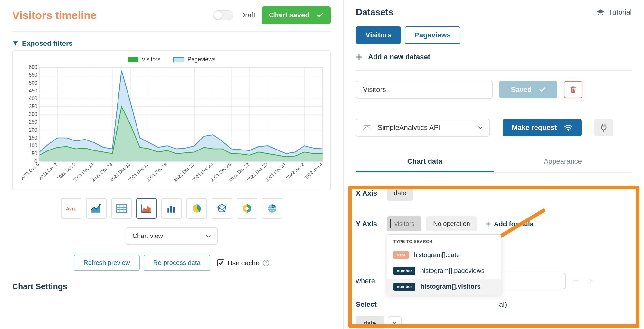 This screenshot has width=644, height=329. What do you see at coordinates (480, 128) in the screenshot?
I see `chevron-down-icon` at bounding box center [480, 128].